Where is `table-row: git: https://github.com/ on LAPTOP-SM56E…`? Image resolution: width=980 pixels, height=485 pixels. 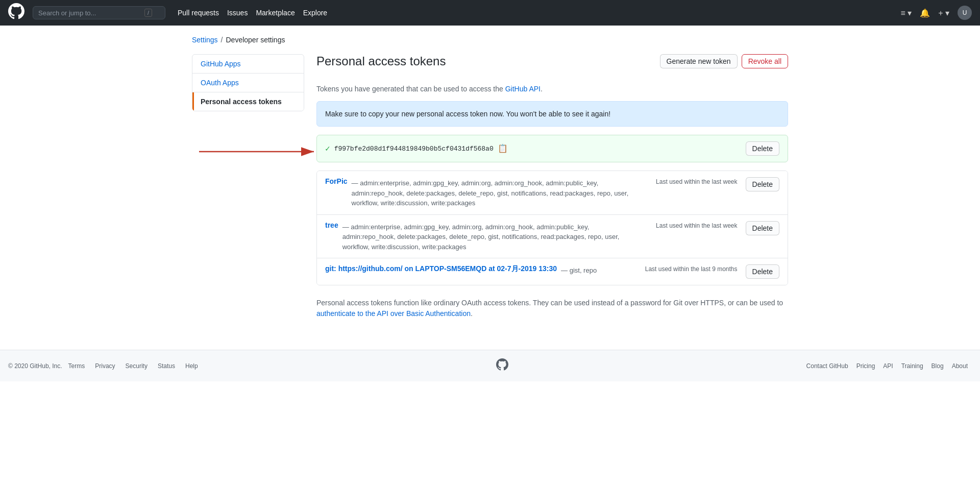 table-row: git: https://github.com/ on LAPTOP-SM56E… is located at coordinates (552, 272).